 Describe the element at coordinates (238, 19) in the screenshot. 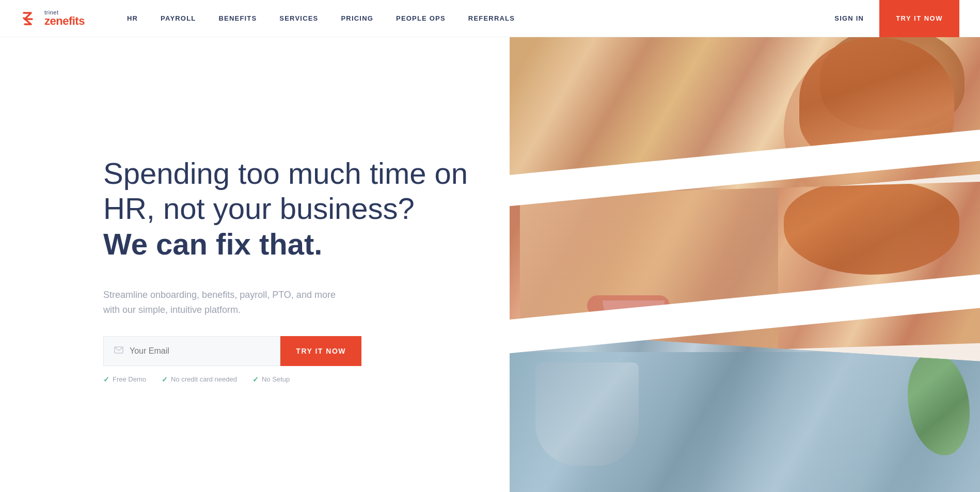

I see `nav-item-benefits: BENEFITS` at that location.